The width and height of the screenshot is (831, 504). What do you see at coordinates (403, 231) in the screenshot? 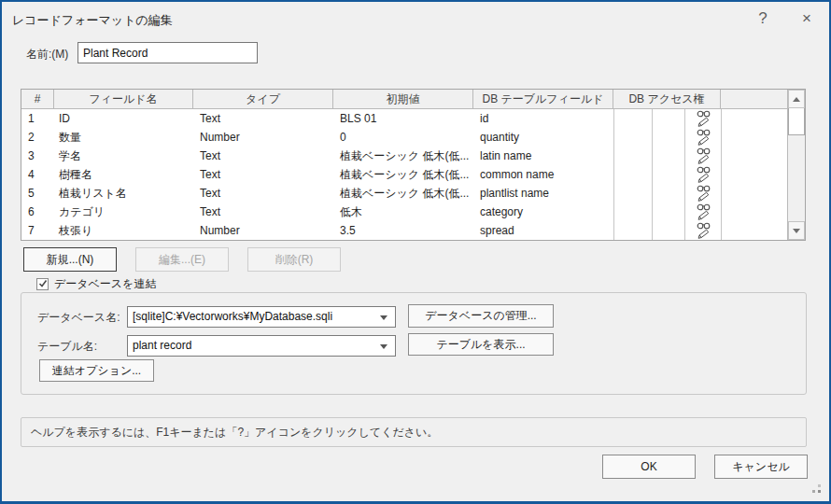
I see `cell-default-value: 3.5` at bounding box center [403, 231].